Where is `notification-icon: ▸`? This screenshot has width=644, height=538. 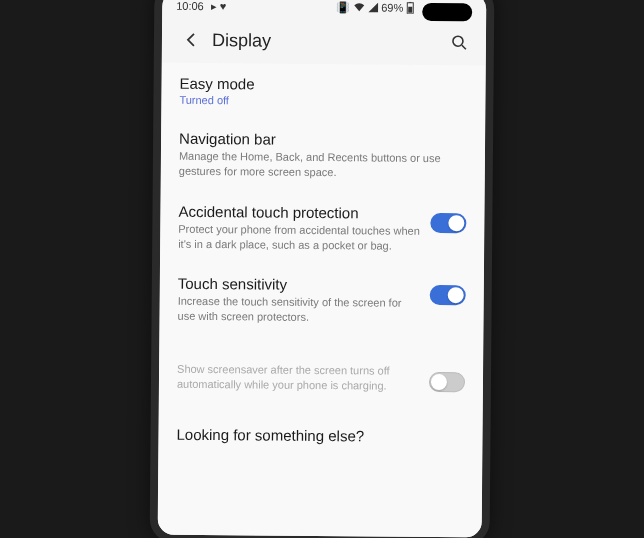 notification-icon: ▸ is located at coordinates (214, 6).